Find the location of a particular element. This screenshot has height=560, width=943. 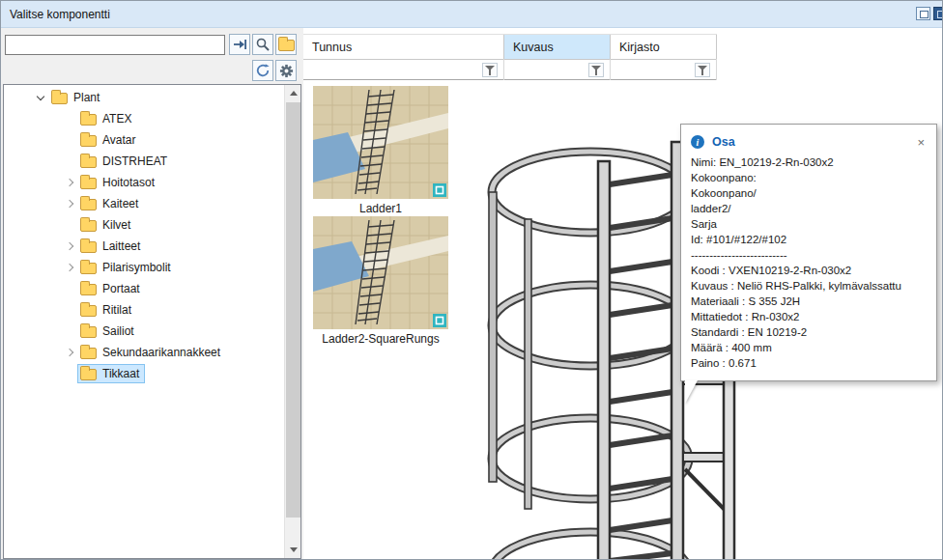

component-thumbnail-ladder2: Ladder2-SquareRungs is located at coordinates (381, 281).